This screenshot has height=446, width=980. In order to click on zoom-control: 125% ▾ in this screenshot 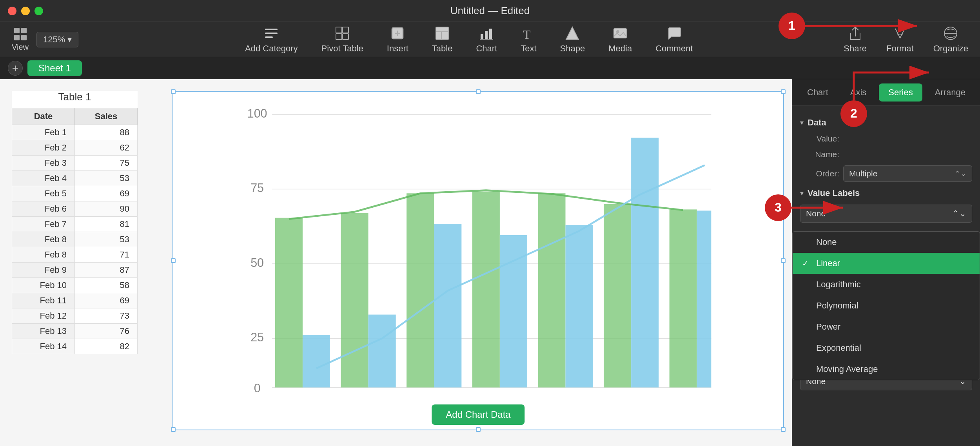, I will do `click(57, 40)`.